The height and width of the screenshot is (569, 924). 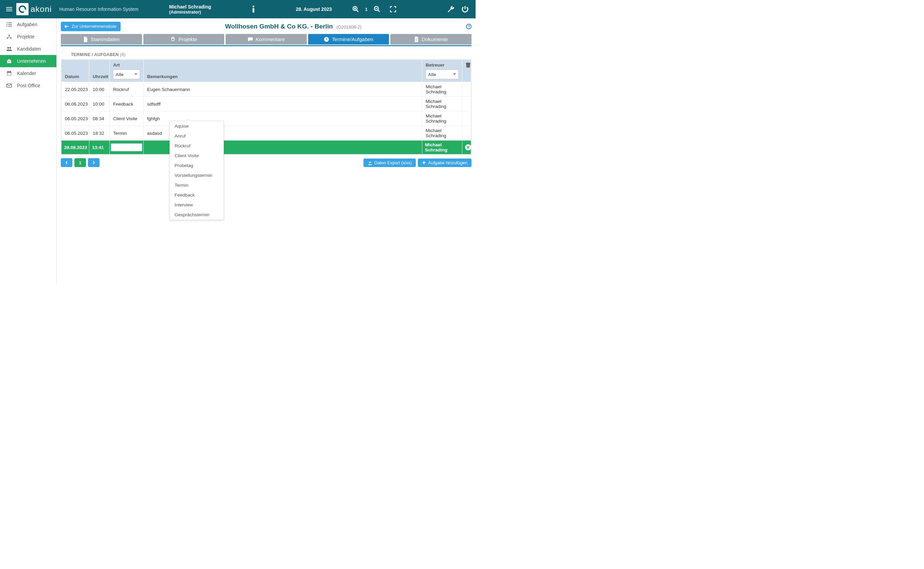 What do you see at coordinates (99, 148) in the screenshot?
I see `new-row-time: 13:41` at bounding box center [99, 148].